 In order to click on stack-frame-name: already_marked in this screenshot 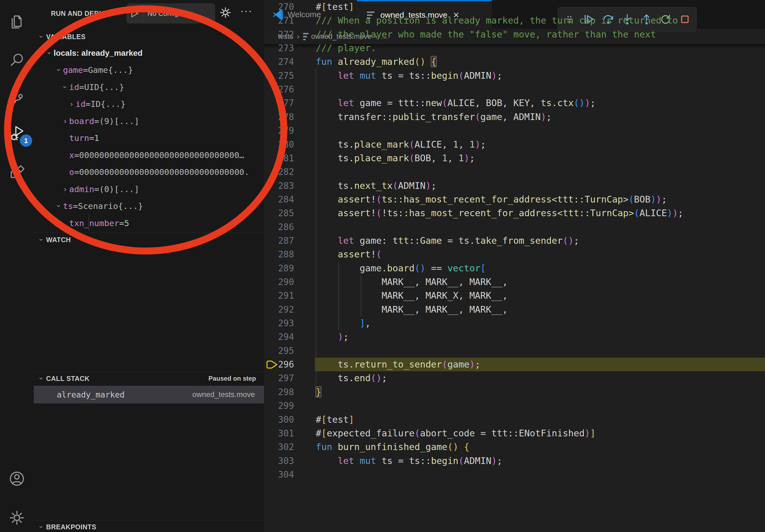, I will do `click(91, 395)`.